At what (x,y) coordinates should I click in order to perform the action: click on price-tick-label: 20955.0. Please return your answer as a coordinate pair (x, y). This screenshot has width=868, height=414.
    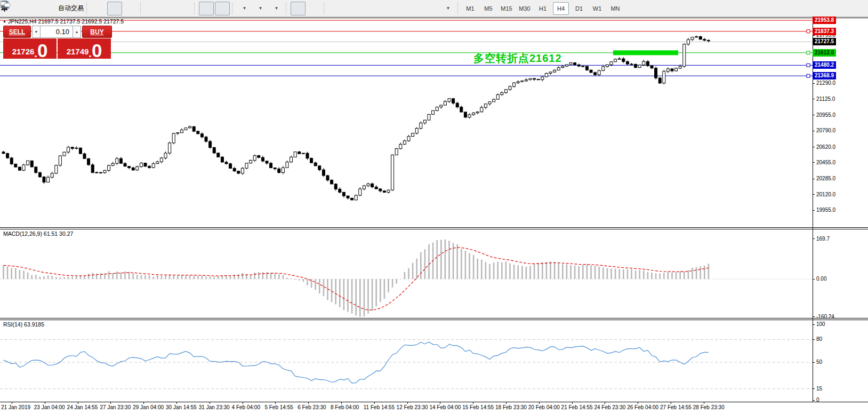
    Looking at the image, I should click on (826, 115).